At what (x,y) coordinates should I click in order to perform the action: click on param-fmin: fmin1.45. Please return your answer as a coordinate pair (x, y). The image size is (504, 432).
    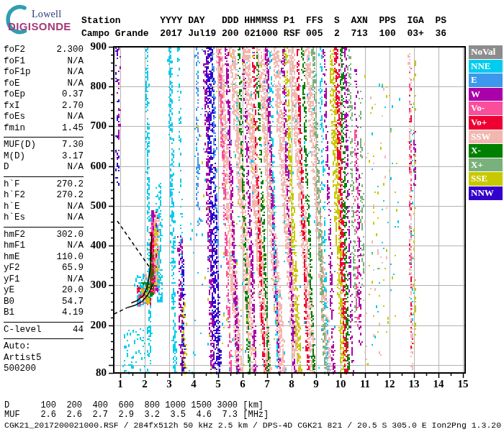
    Looking at the image, I should click on (43, 129).